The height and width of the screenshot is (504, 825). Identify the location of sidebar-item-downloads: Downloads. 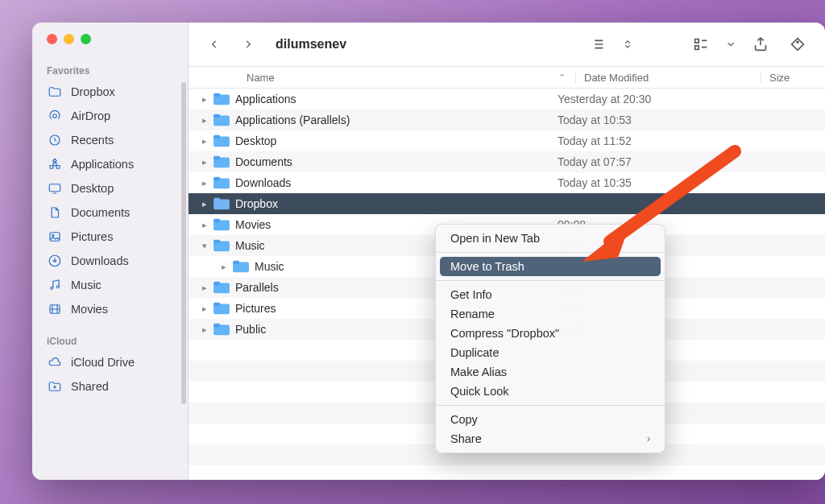
(110, 261).